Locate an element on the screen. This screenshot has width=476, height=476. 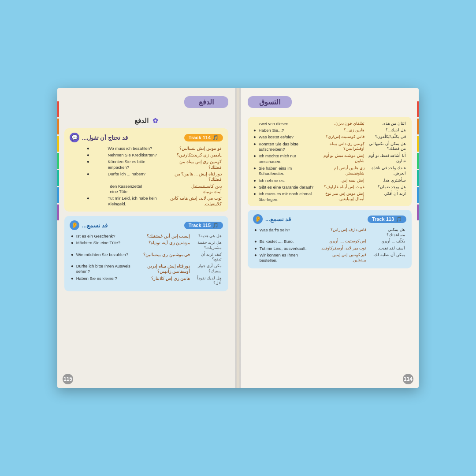
right-yellow-content: zwei von diesen. تِسْفاي فون ديزن. اثنان… is located at coordinates (330, 161).